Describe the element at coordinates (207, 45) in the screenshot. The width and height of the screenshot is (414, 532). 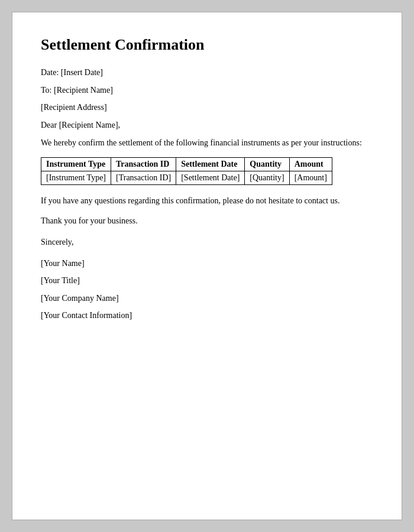
I see `document-title: Settlement Confirmation` at that location.